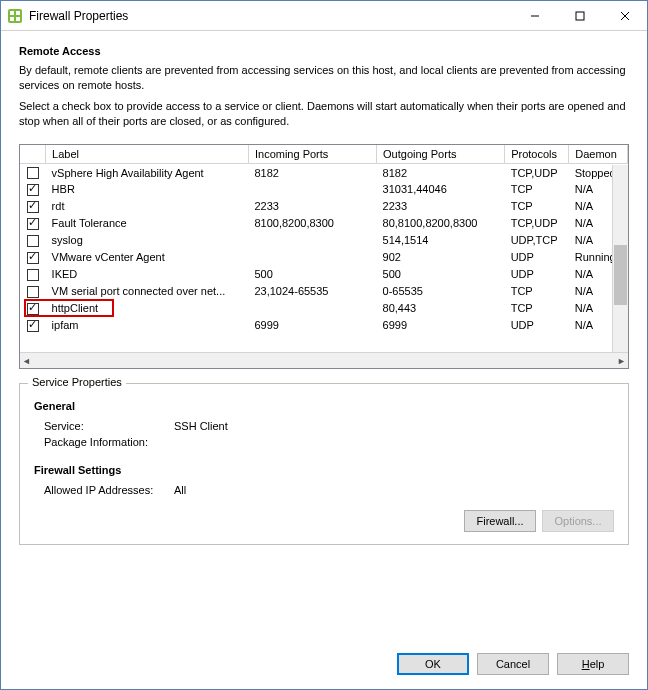 The image size is (648, 690). Describe the element at coordinates (148, 274) in the screenshot. I see `service-label-cell: IKED` at that location.